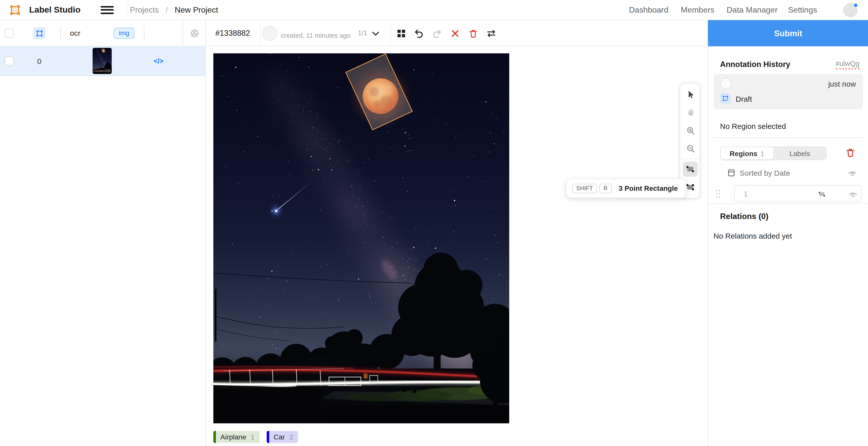 Image resolution: width=868 pixels, height=446 pixels. Describe the element at coordinates (690, 112) in the screenshot. I see `pan-tool-button` at that location.